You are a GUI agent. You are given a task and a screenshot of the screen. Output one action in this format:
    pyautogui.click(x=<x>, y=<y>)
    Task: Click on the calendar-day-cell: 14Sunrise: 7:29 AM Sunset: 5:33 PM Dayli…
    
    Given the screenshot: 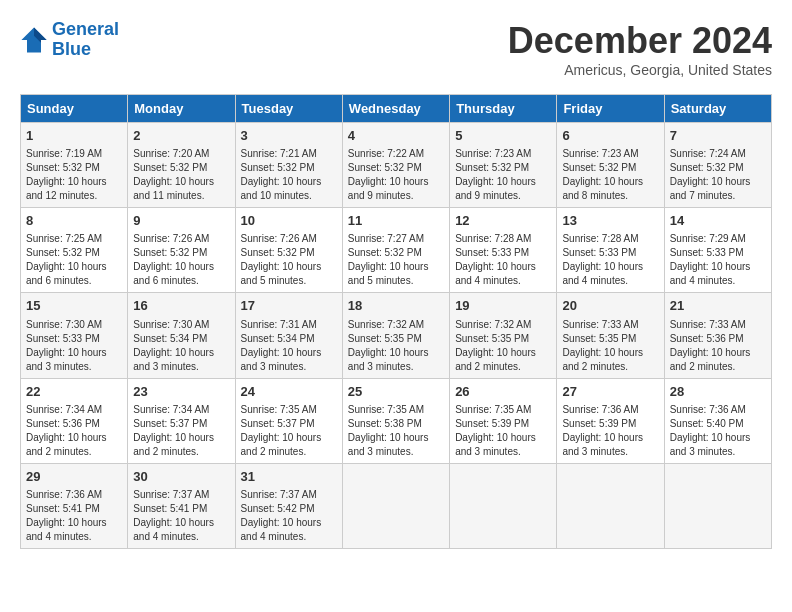 What is the action you would take?
    pyautogui.click(x=718, y=250)
    